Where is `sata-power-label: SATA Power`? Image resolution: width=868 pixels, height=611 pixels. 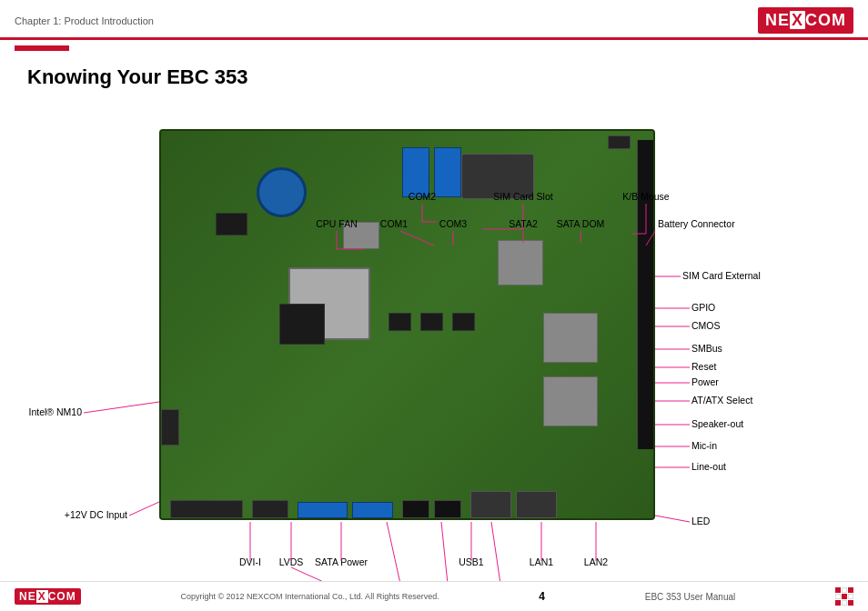
sata-power-label: SATA Power is located at coordinates (341, 562).